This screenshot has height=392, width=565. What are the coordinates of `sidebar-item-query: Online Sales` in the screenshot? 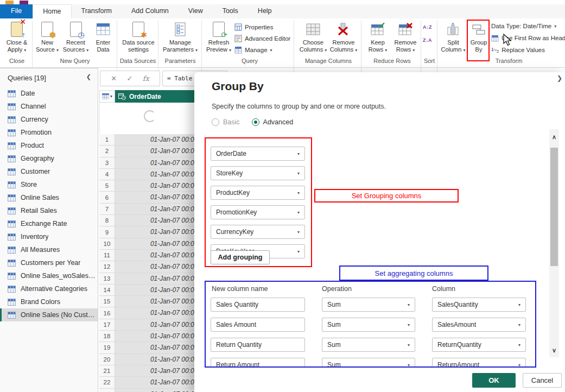 It's located at (49, 198).